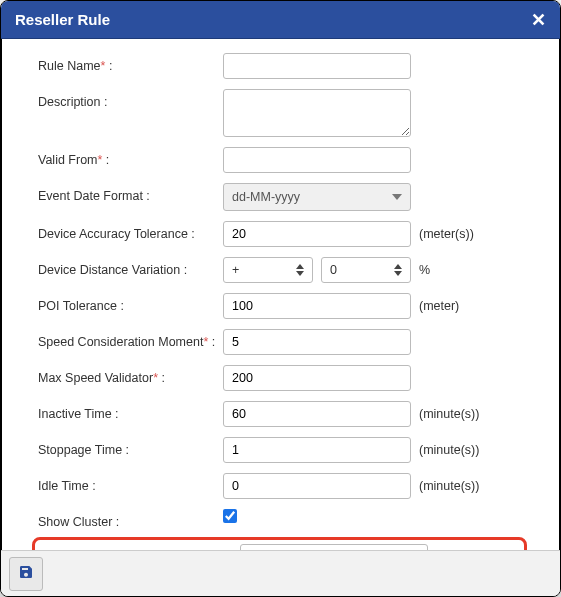 This screenshot has height=597, width=561. What do you see at coordinates (280, 378) in the screenshot?
I see `field-max-speed-validator: Max Speed Validator* :` at bounding box center [280, 378].